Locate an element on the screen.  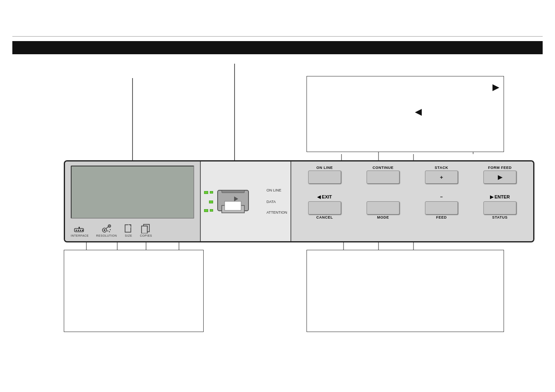
btn-bottom-label-cancel: CANCEL is located at coordinates (325, 217).